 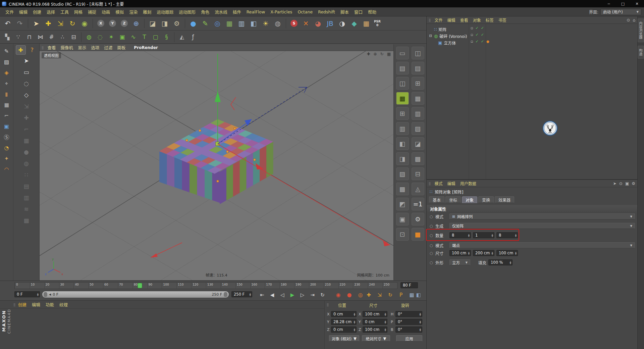 What do you see at coordinates (318, 23) in the screenshot?
I see `octane-icon: ◕` at bounding box center [318, 23].